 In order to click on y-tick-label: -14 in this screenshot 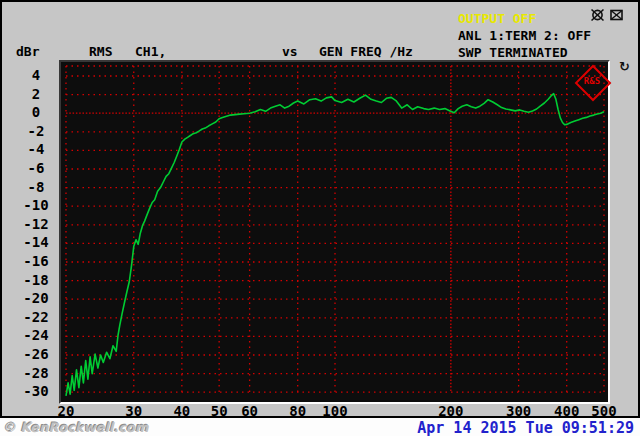, I will do `click(36, 242)`.